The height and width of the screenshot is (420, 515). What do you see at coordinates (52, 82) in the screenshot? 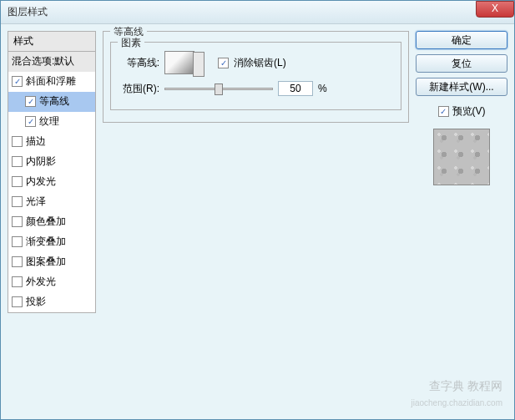
I see `style-item: 斜面和浮雕` at bounding box center [52, 82].